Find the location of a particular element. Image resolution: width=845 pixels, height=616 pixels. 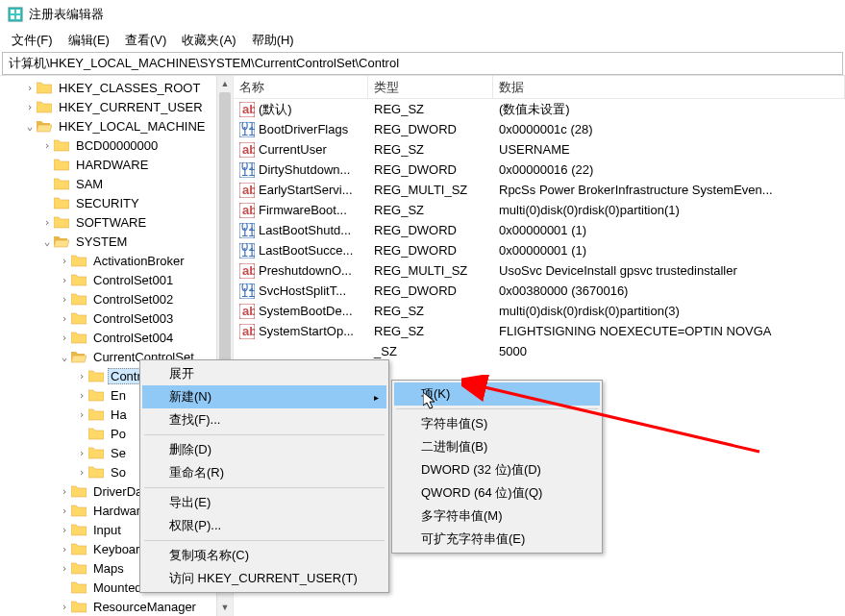

menu-item: 权限(P)... is located at coordinates (264, 526).